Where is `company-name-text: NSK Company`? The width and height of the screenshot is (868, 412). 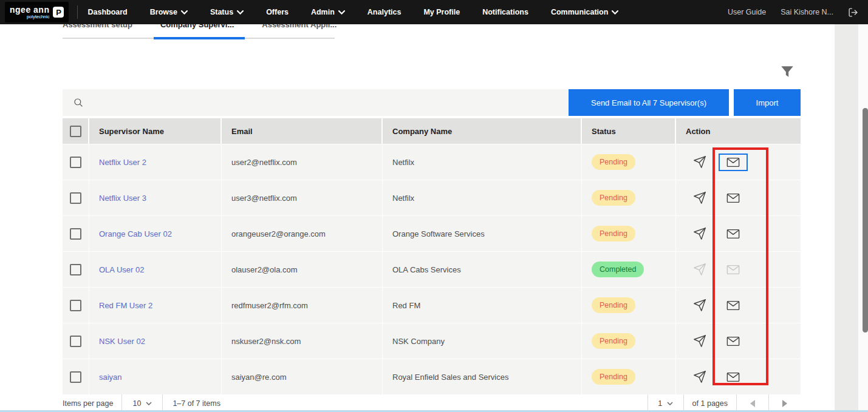 company-name-text: NSK Company is located at coordinates (419, 341).